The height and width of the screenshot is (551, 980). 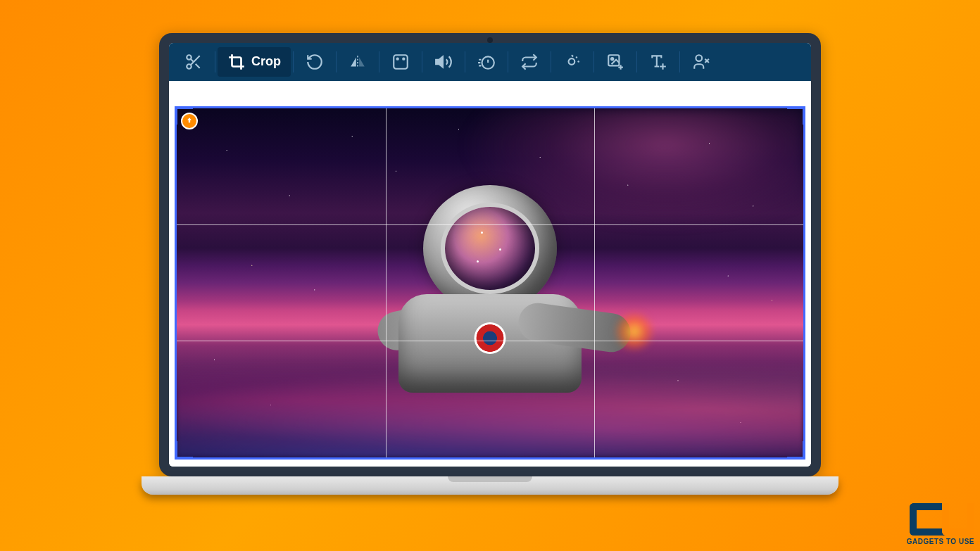 What do you see at coordinates (254, 62) in the screenshot?
I see `crop-tool: Crop` at bounding box center [254, 62].